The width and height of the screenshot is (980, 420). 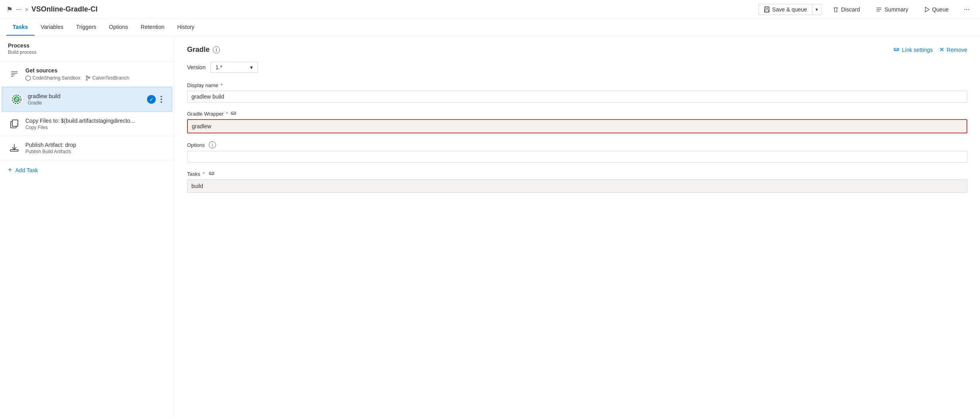 What do you see at coordinates (193, 174) in the screenshot?
I see `tasks-label: Tasks` at bounding box center [193, 174].